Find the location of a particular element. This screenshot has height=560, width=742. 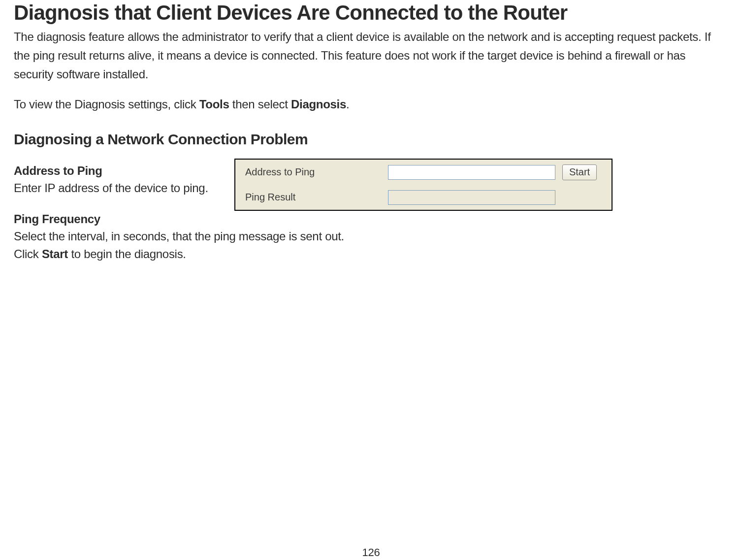

field-action-line: Click Start to begin the diagnosis. is located at coordinates (371, 254).